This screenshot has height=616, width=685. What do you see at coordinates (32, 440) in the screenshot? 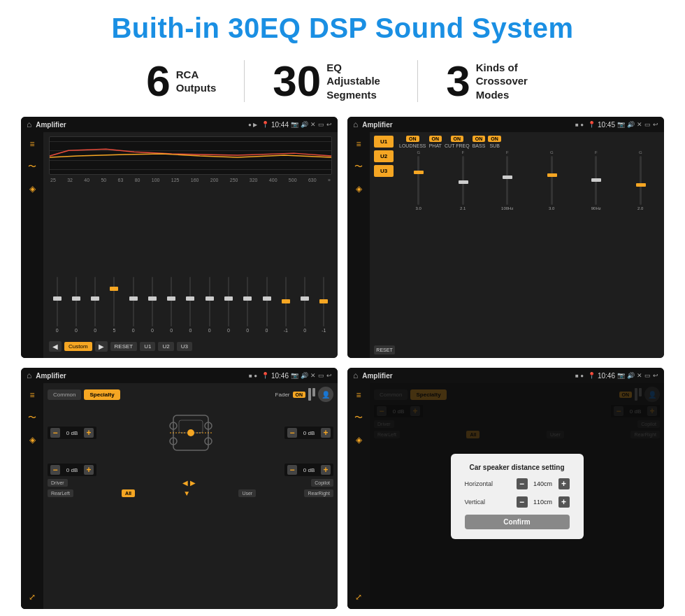
I see `speaker-icon-3: ◈` at bounding box center [32, 440].